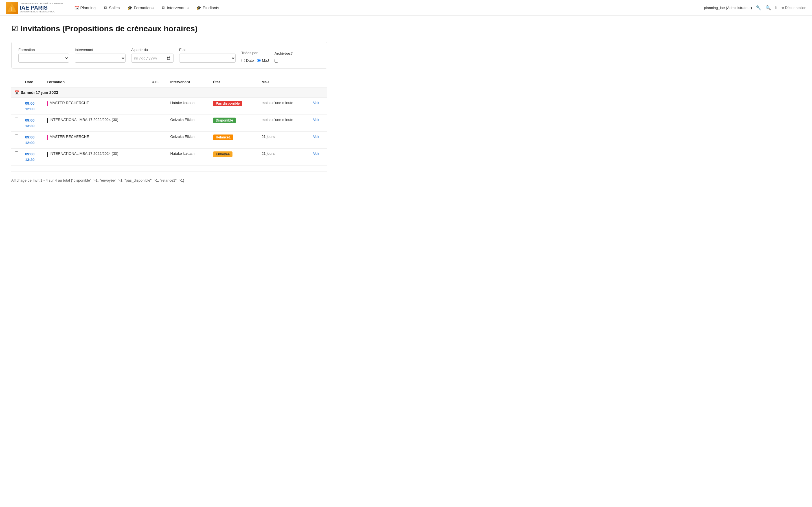 This screenshot has width=812, height=507. What do you see at coordinates (782, 8) in the screenshot?
I see `logout-icon: ⇥` at bounding box center [782, 8].